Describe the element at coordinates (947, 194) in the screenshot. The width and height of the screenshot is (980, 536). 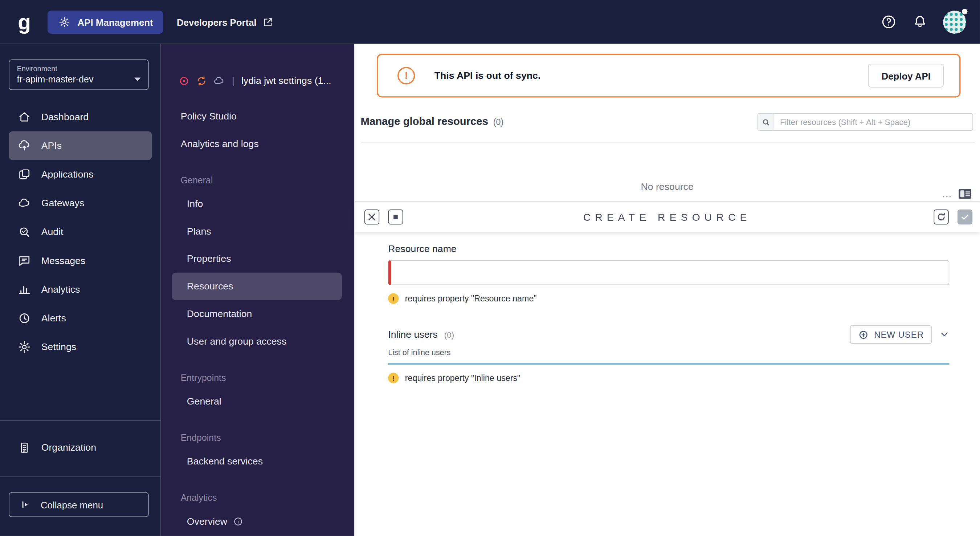
I see `drag-handle-dots-icon` at that location.